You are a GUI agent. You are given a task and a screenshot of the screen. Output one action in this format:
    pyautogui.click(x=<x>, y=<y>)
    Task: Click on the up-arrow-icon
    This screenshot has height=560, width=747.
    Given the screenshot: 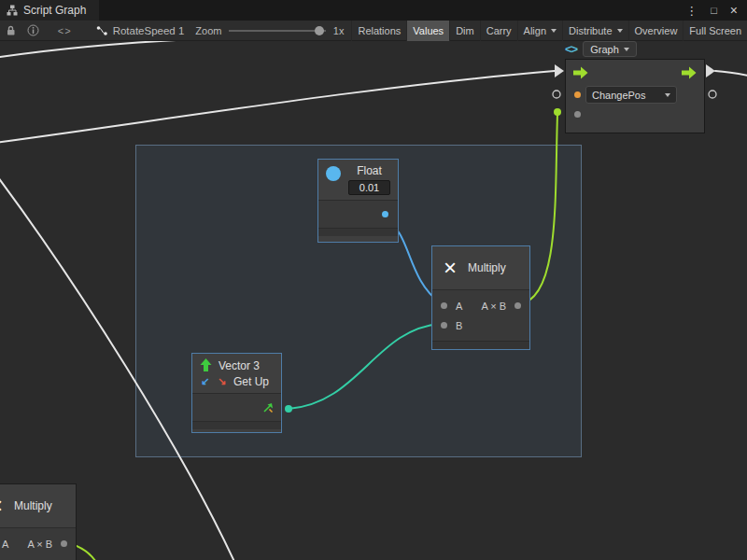 What is the action you would take?
    pyautogui.click(x=205, y=366)
    